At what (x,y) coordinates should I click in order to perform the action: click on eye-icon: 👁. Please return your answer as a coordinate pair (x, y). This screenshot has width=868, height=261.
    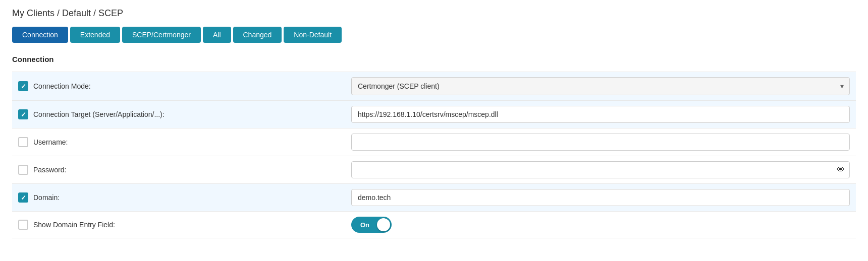
    Looking at the image, I should click on (841, 170).